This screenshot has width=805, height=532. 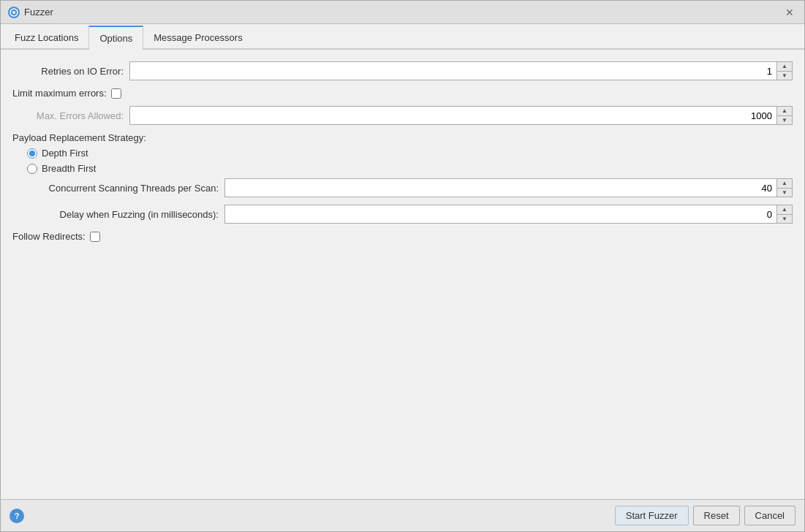 I want to click on delay-spinner: ▲ ▼, so click(x=509, y=214).